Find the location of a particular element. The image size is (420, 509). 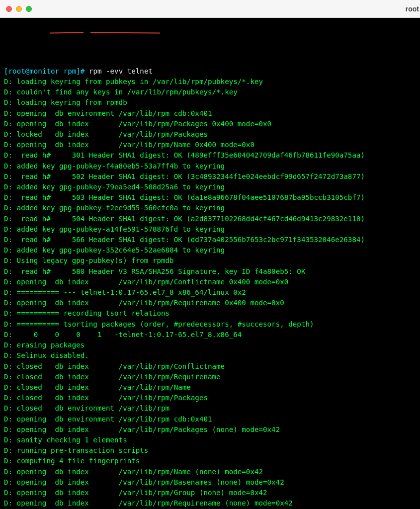

close-icon is located at coordinates (9, 9).